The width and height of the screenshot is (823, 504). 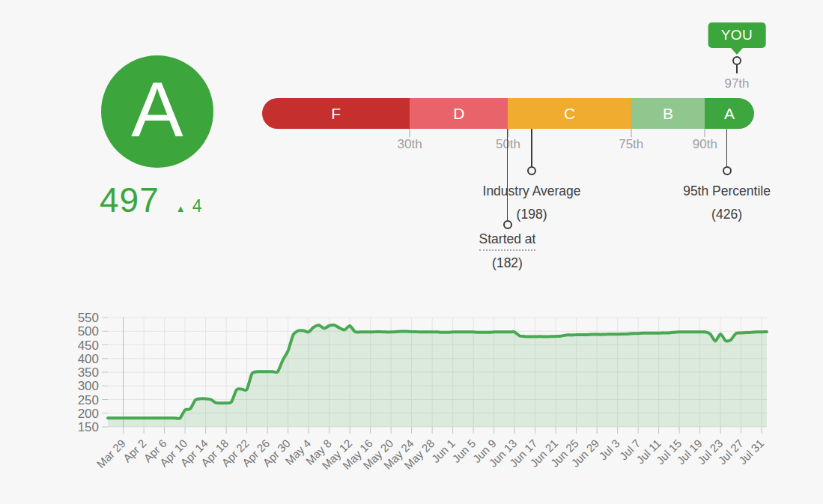 What do you see at coordinates (458, 114) in the screenshot?
I see `grade-bar-segment-label: D` at bounding box center [458, 114].